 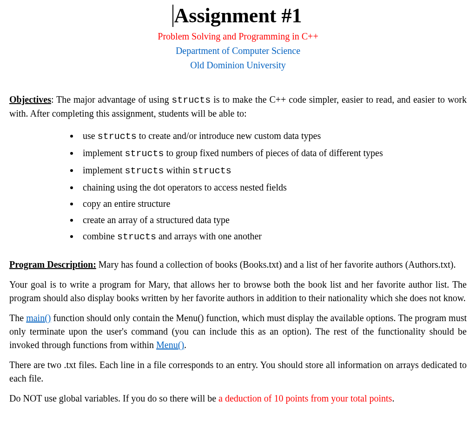 I want to click on body-text: Your goal is to write a program for Mary…, so click(x=238, y=291).